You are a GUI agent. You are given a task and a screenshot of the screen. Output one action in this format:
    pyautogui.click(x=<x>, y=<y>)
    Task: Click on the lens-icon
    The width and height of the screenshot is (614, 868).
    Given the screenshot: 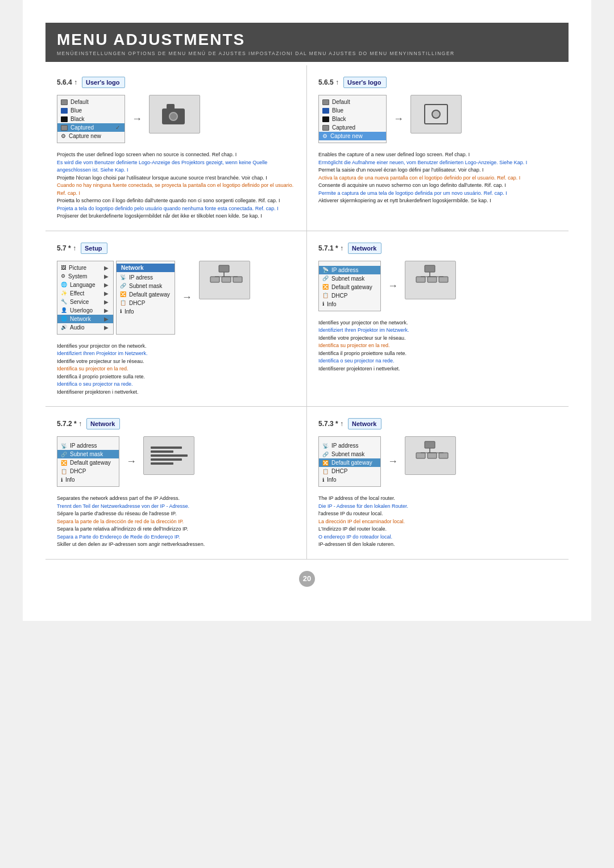 What is the action you would take?
    pyautogui.click(x=436, y=114)
    